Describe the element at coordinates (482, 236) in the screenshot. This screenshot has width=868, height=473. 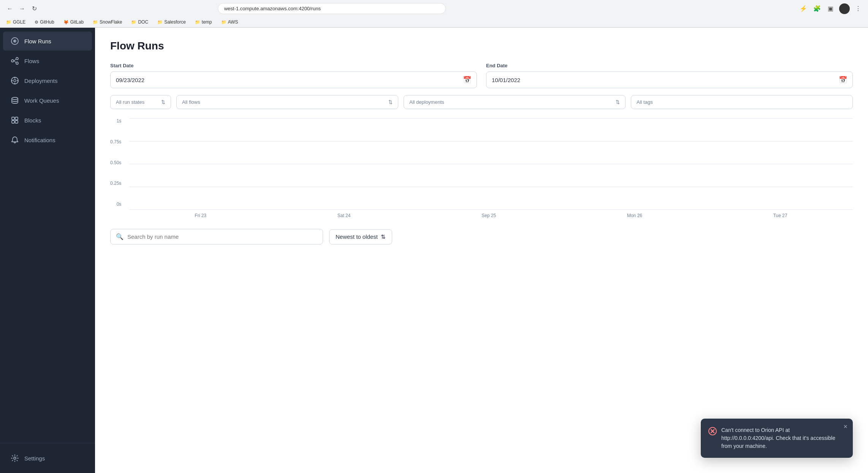
I see `search-sort-row: 🔍 Newest to oldest ⇅` at that location.